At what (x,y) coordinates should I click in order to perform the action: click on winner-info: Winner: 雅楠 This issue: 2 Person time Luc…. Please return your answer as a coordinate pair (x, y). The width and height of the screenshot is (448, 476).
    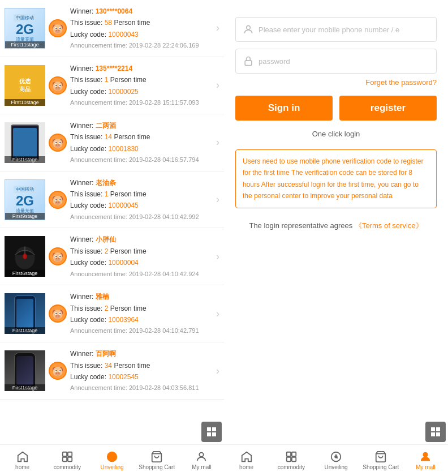
    Looking at the image, I should click on (142, 314).